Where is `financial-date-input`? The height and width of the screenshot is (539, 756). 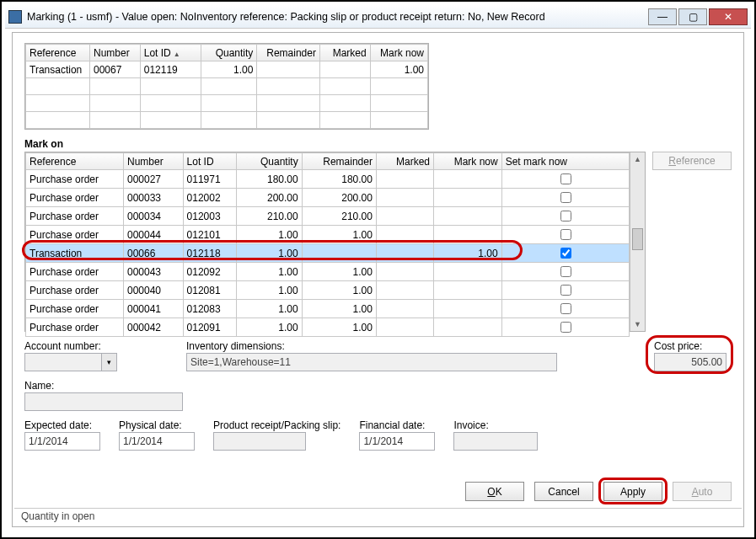 financial-date-input is located at coordinates (397, 441).